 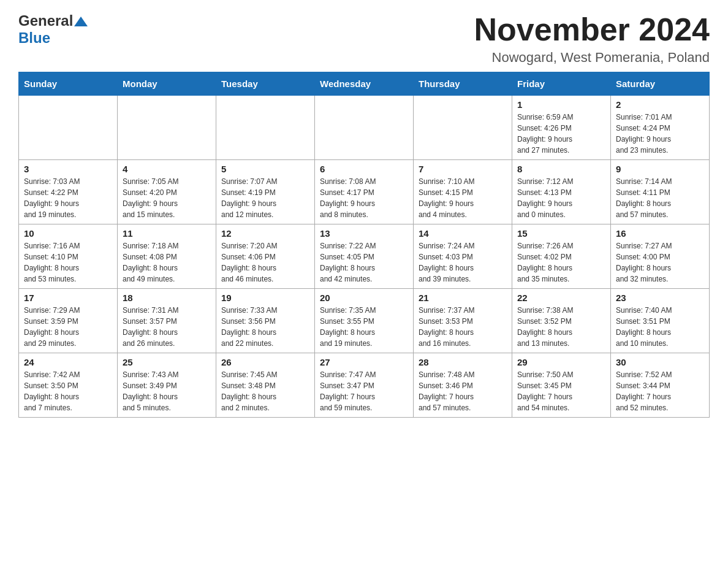 What do you see at coordinates (265, 198) in the screenshot?
I see `day-info: Sunrise: 7:07 AM Sunset: 4:19 PM Dayligh…` at bounding box center [265, 198].